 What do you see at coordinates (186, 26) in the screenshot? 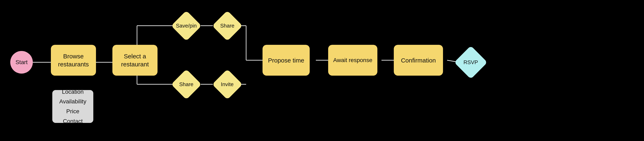
I see `savepin-label: Save/pin` at bounding box center [186, 26].